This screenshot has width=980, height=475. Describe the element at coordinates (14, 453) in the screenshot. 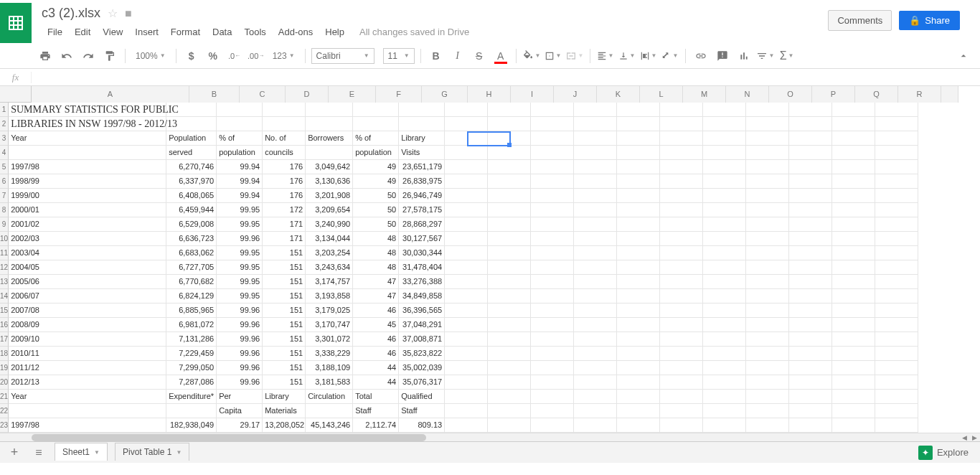

I see `add-sheet-icon: +` at that location.